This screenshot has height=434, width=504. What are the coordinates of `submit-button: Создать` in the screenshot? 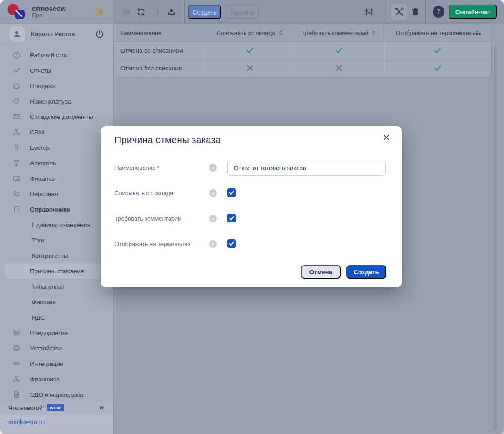 It's located at (366, 272).